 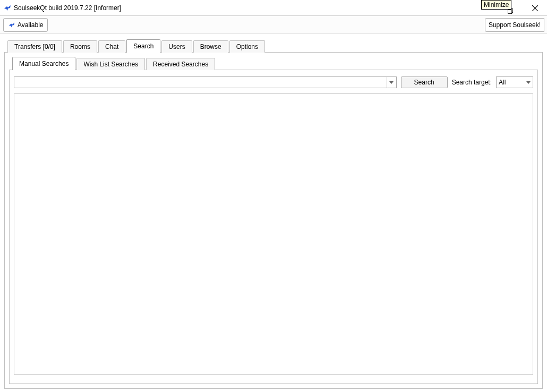 What do you see at coordinates (44, 64) in the screenshot?
I see `tab-manual-searches: Manual Searches` at bounding box center [44, 64].